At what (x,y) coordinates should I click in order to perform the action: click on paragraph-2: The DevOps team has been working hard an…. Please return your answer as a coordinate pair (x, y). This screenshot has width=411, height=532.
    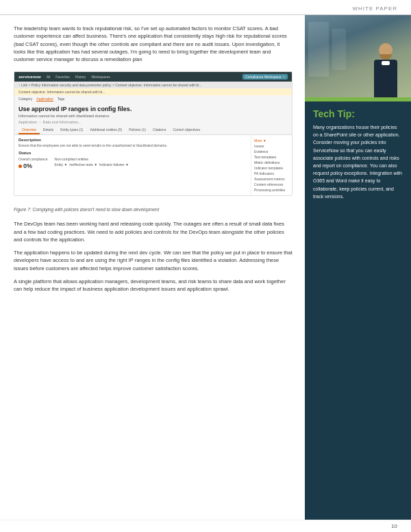
    Looking at the image, I should click on (153, 232).